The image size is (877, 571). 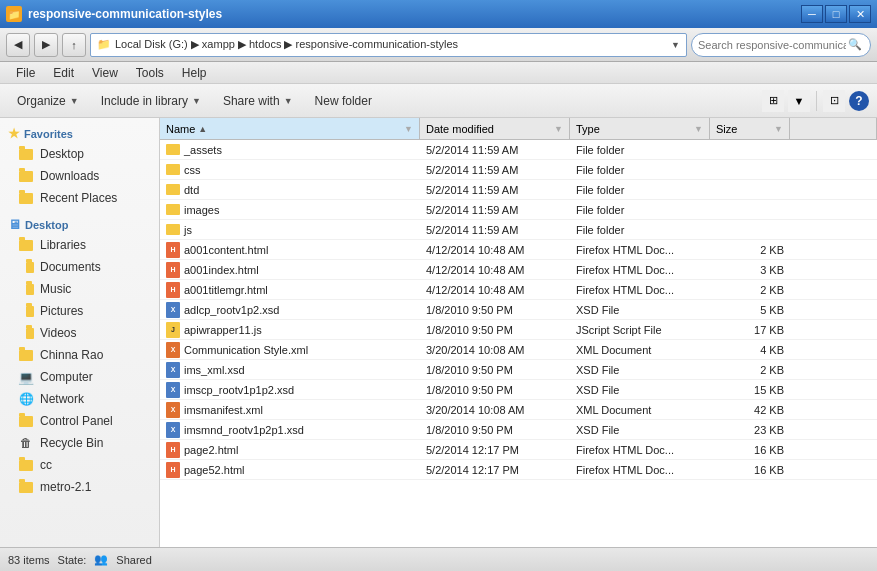 I want to click on videos-icon, so click(x=30, y=334).